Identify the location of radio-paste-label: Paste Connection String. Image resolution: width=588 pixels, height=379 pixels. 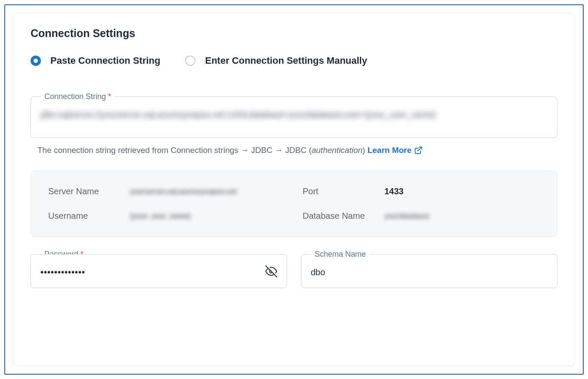
(105, 61).